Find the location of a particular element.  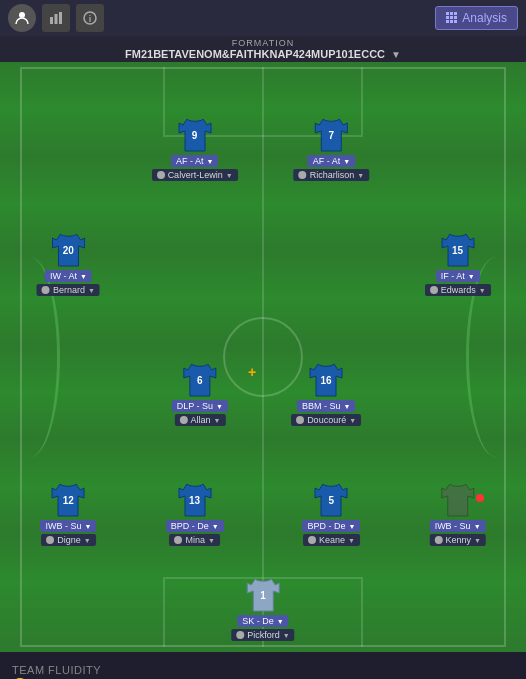

role-badge-keane: BPD - De▼ is located at coordinates (331, 526).